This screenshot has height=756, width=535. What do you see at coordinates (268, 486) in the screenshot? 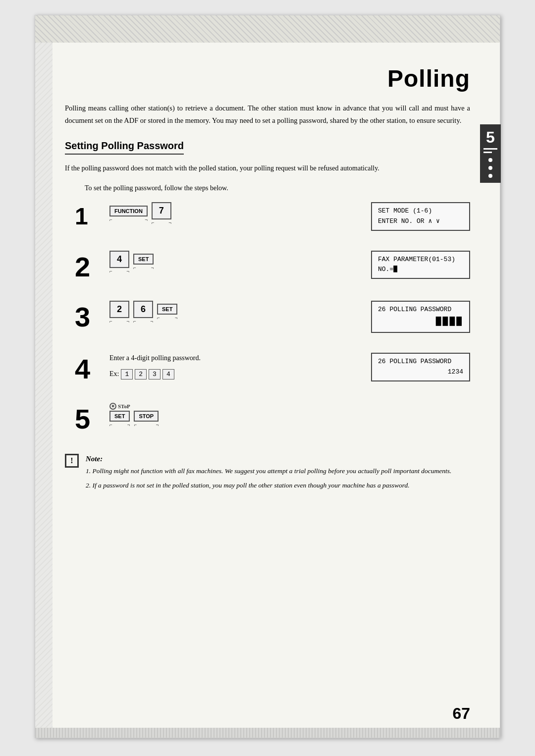
I see `note-item-2: 2. If a password is not set in the polle…` at bounding box center [268, 486].